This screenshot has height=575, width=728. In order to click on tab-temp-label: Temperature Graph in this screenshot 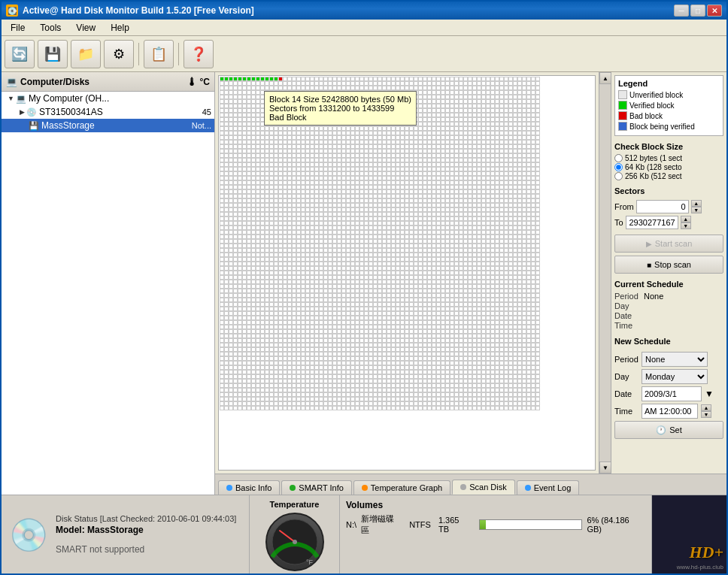, I will do `click(406, 488)`.